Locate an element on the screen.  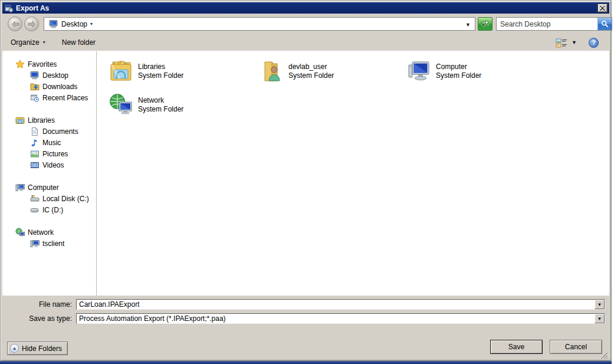
organize-button: Organize ▾ is located at coordinates (28, 42).